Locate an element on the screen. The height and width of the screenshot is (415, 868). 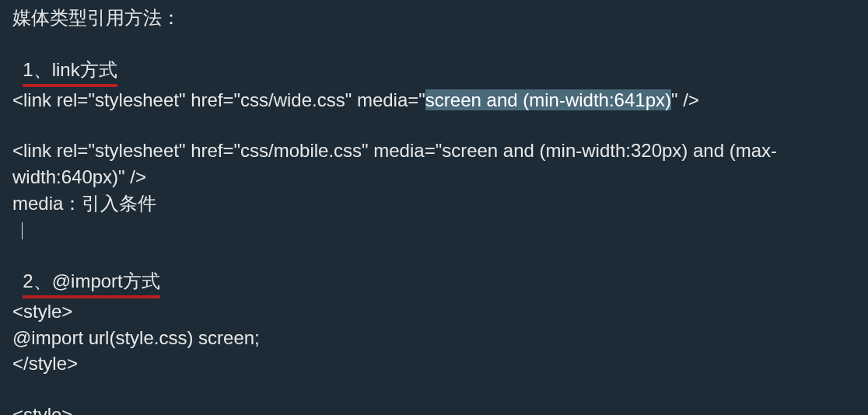
link1-prefix: <link rel="stylesheet" href="css/wide.cs… is located at coordinates (219, 99).